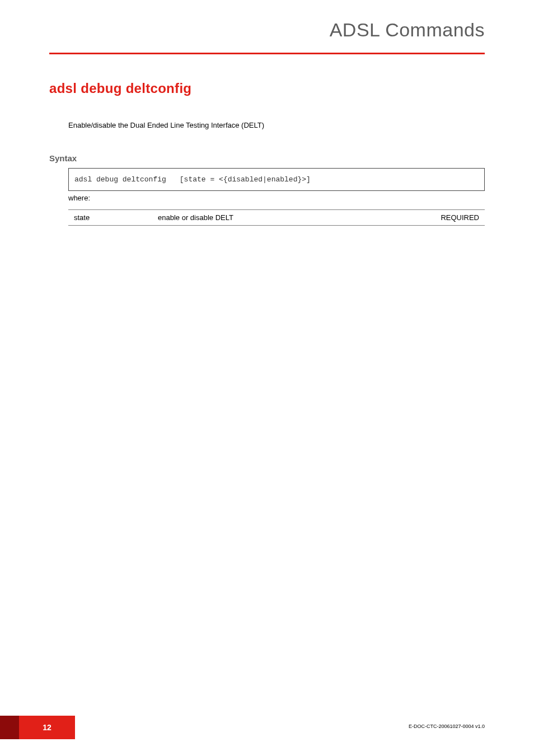  I want to click on table-rule-bottom, so click(277, 225).